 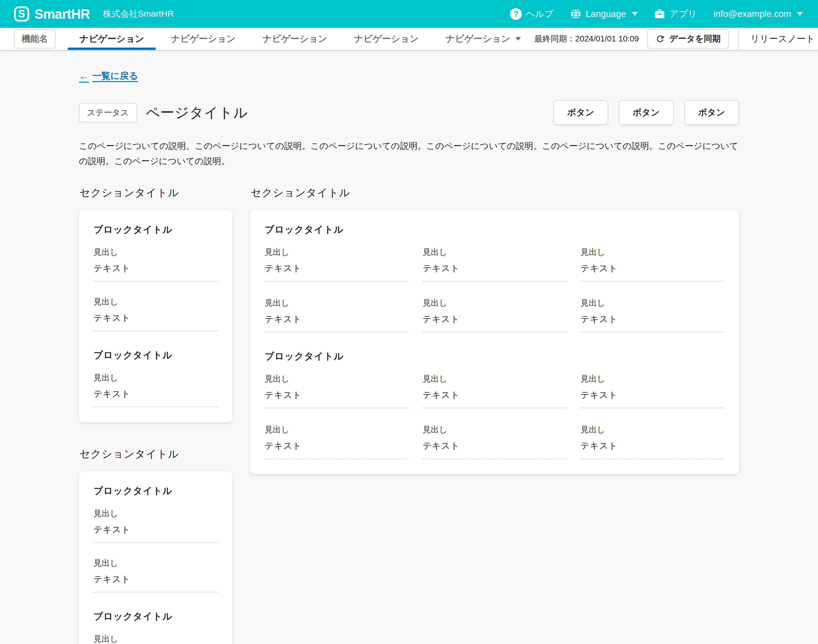 What do you see at coordinates (108, 76) in the screenshot?
I see `back-to-list-link: ← 一覧に戻る` at bounding box center [108, 76].